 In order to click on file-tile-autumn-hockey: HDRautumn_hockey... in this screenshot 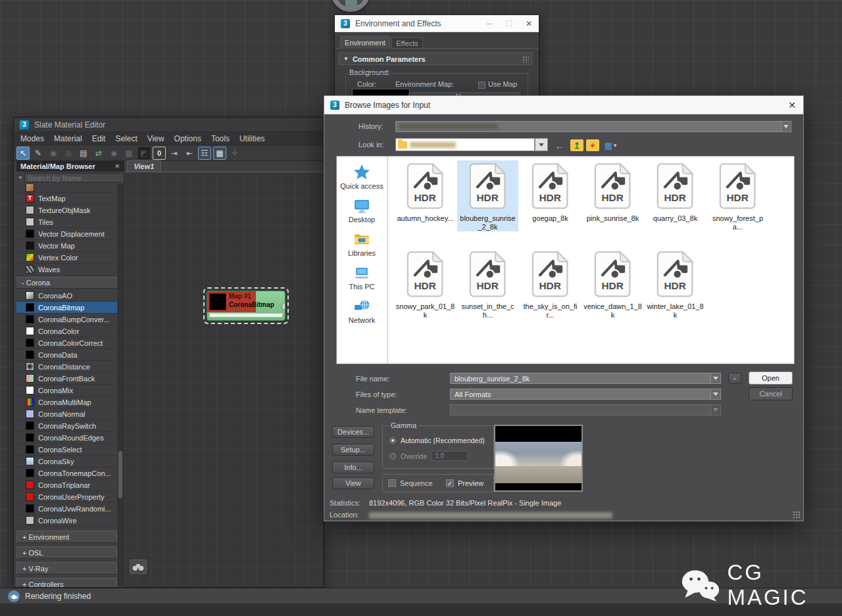, I will do `click(425, 196)`.